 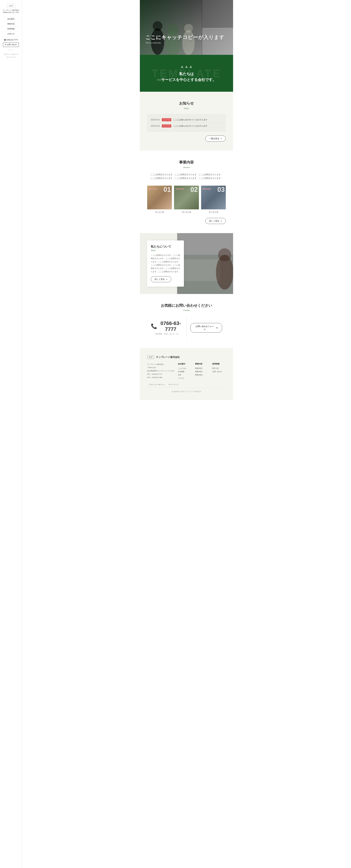 I want to click on service-number-3: 03, so click(x=221, y=190).